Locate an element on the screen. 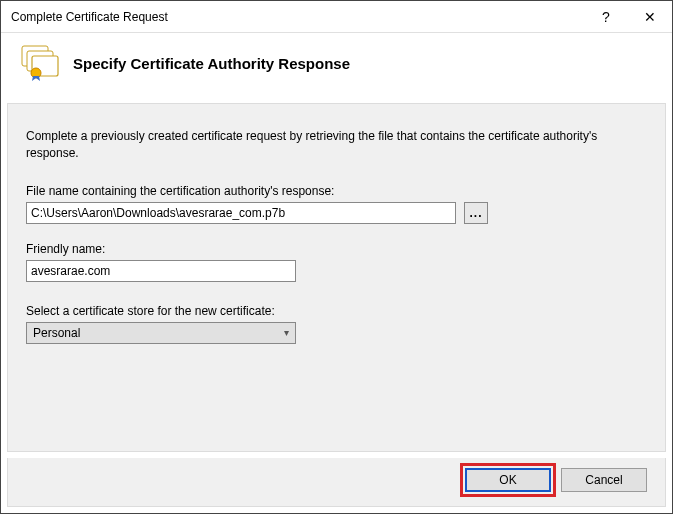 The image size is (673, 514). browse-button: ... is located at coordinates (476, 213).